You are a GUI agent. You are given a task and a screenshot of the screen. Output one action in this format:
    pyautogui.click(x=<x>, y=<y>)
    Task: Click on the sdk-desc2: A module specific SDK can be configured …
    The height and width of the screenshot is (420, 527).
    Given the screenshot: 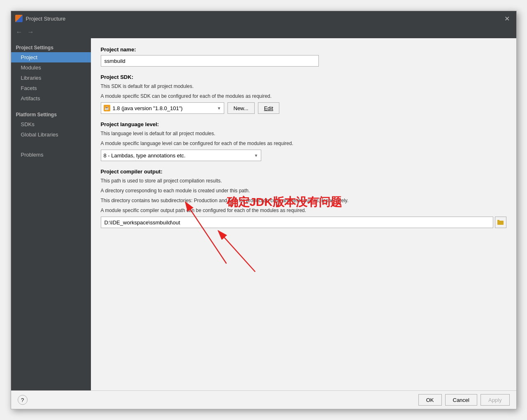 What is the action you would take?
    pyautogui.click(x=304, y=96)
    